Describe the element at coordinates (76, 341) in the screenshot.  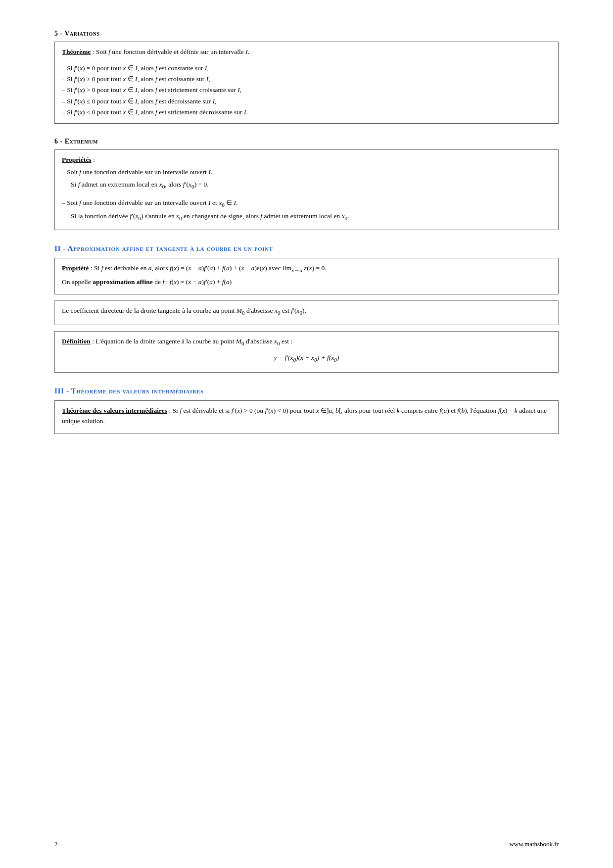
I see `definition-label: Définition` at that location.